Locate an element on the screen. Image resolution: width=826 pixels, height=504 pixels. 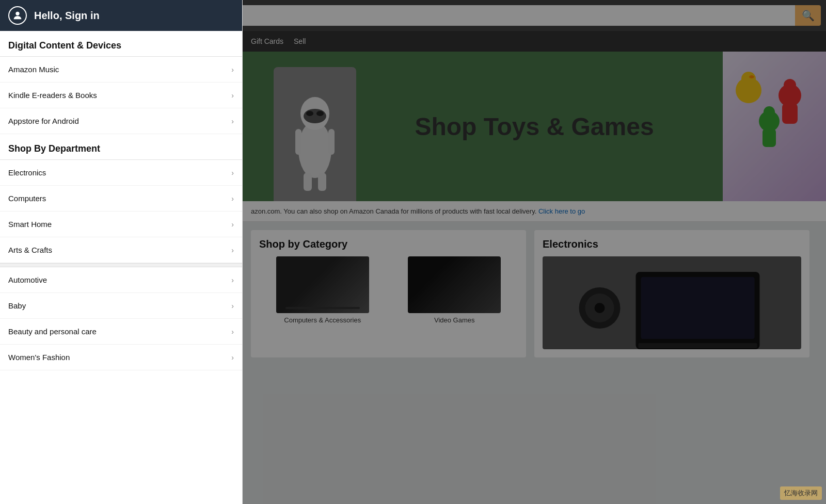
section-digital-content: Digital Content & Devices is located at coordinates (121, 44).